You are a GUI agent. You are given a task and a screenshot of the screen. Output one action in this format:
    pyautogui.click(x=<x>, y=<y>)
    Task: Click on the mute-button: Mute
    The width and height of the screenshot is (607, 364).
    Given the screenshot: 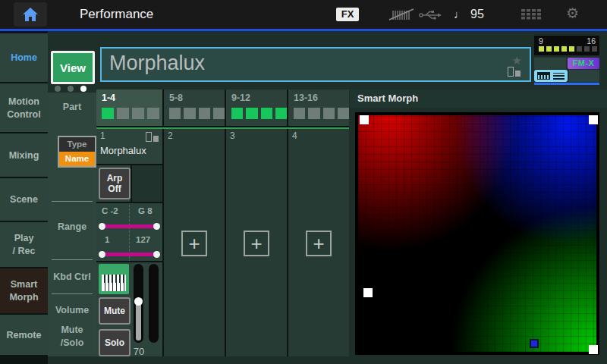 What is the action you would take?
    pyautogui.click(x=115, y=311)
    